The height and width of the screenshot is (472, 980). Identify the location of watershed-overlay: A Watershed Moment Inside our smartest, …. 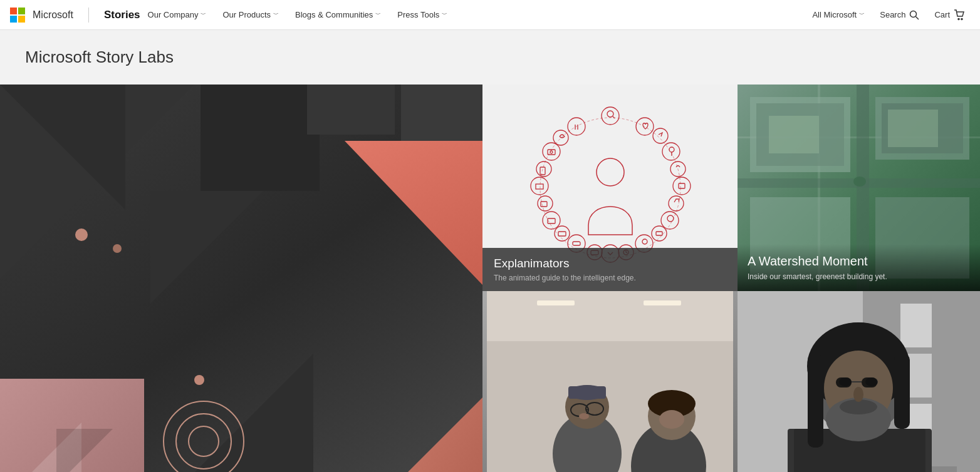
(858, 268).